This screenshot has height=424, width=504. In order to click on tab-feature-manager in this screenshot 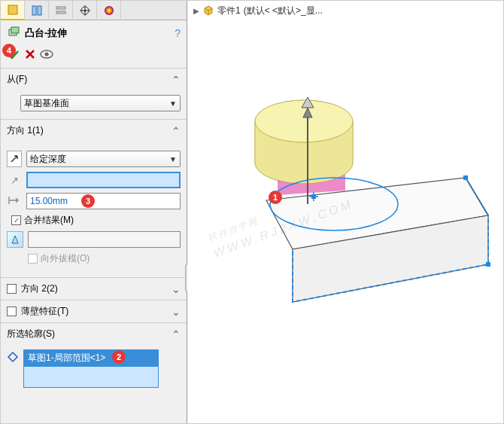, I will do `click(13, 11)`.